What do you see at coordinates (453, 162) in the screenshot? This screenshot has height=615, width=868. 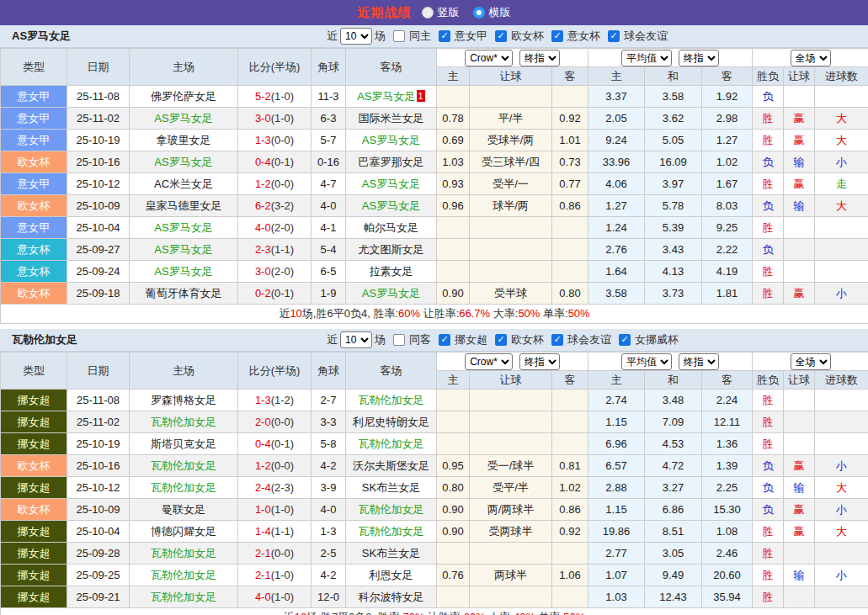 I see `handicap-home-odds: 1.03` at bounding box center [453, 162].